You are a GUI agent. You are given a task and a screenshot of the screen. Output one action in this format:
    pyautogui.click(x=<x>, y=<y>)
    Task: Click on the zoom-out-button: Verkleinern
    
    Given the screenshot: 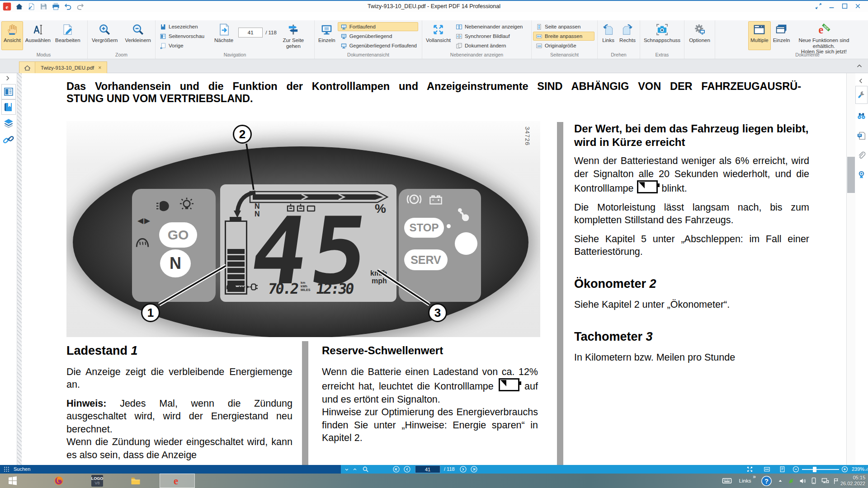 What is the action you would take?
    pyautogui.click(x=138, y=36)
    